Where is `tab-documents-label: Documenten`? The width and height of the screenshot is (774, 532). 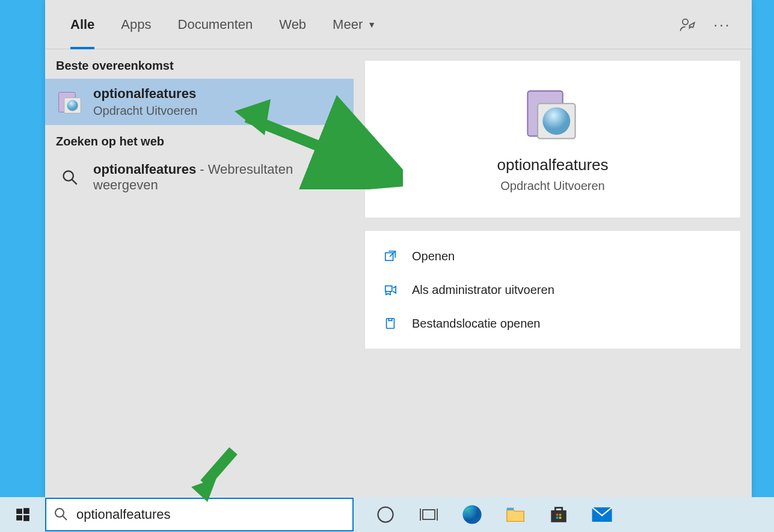 tab-documents-label: Documenten is located at coordinates (215, 25).